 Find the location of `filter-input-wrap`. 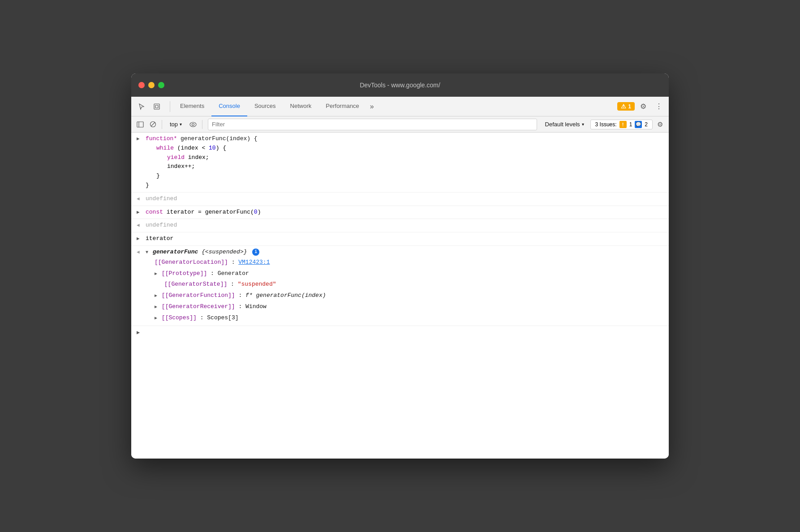

filter-input-wrap is located at coordinates (372, 124).